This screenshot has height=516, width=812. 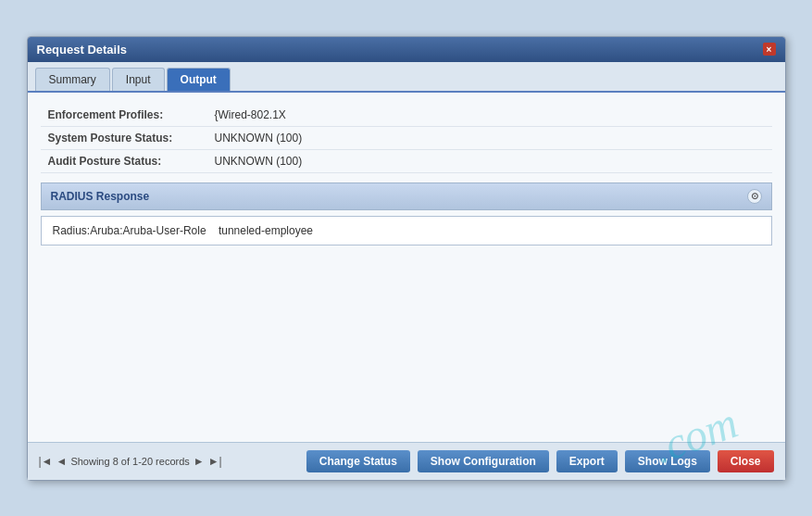 What do you see at coordinates (72, 80) in the screenshot?
I see `tab-summary: Summary` at bounding box center [72, 80].